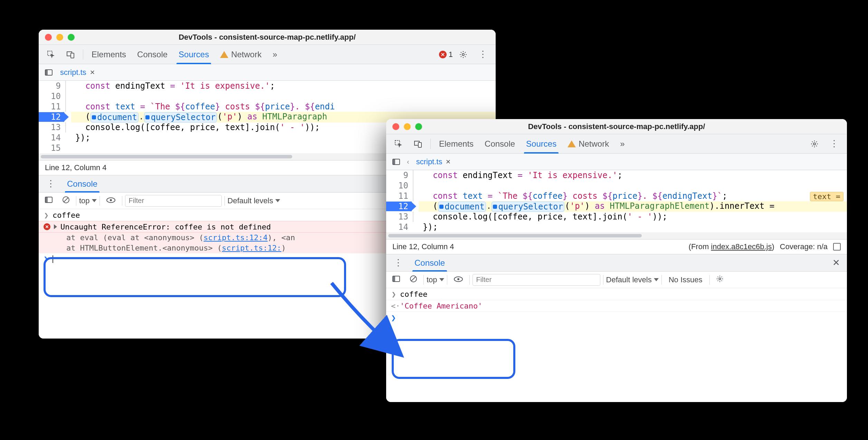  I want to click on expand-icon, so click(55, 227).